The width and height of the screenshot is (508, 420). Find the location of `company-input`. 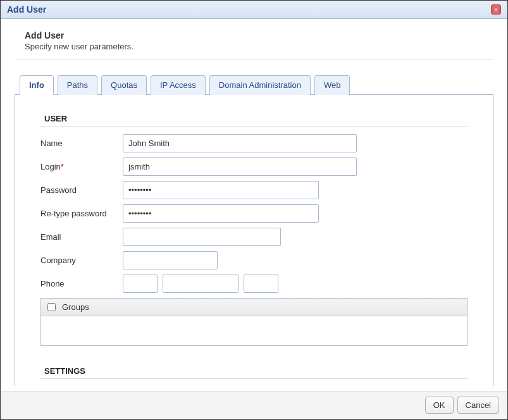

company-input is located at coordinates (170, 261).